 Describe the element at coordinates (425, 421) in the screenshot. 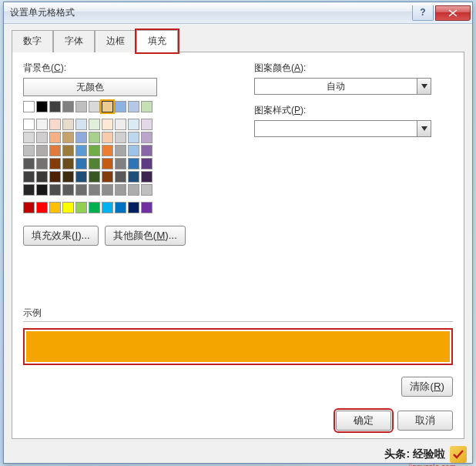

I see `cancel-button: 取消` at that location.